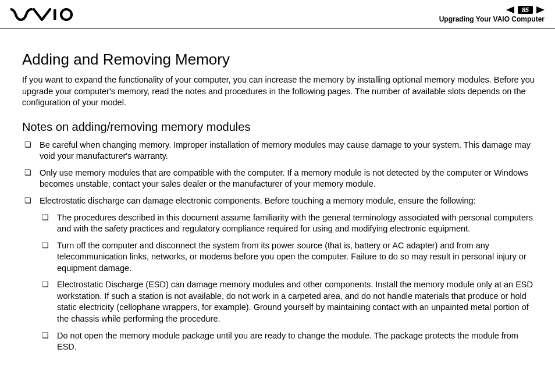 This screenshot has height=392, width=555. I want to click on list-item: Be careful when changing memory. Imprope…, so click(279, 151).